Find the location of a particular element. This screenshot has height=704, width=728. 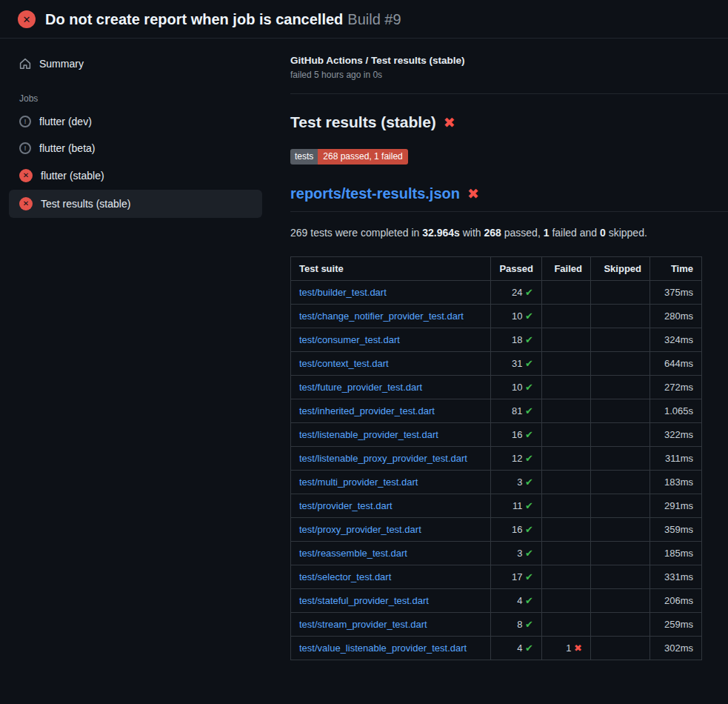

suite-link: test/stream_provider_test.dart is located at coordinates (363, 624).